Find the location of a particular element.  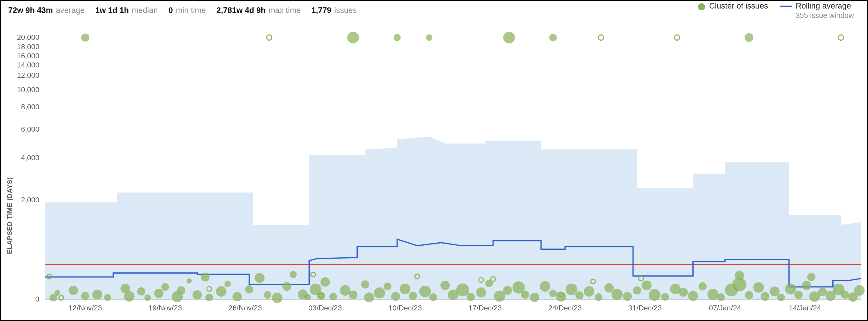

legend-rolling-text: Rolling average 355 issue window is located at coordinates (825, 11).